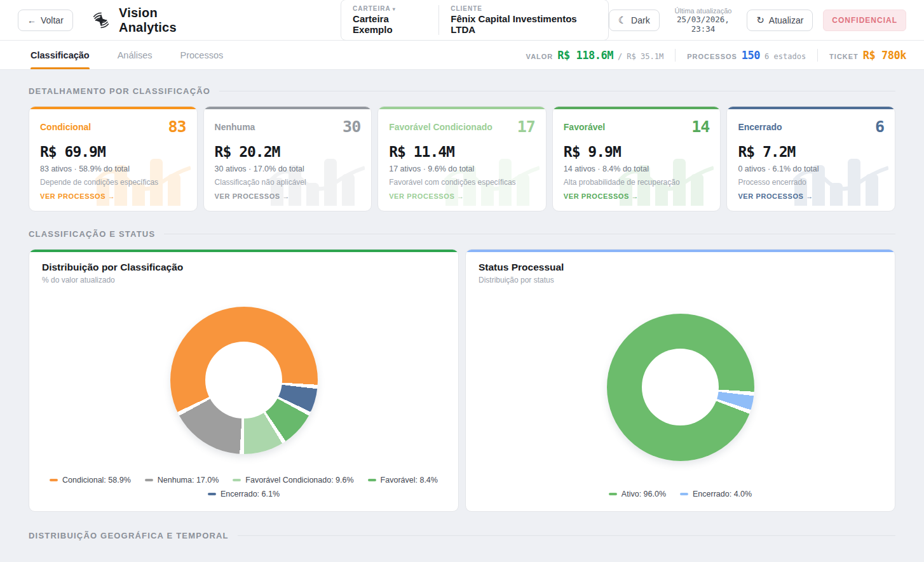 The width and height of the screenshot is (924, 562). I want to click on chart-title: Distribuição por Classificação, so click(244, 267).